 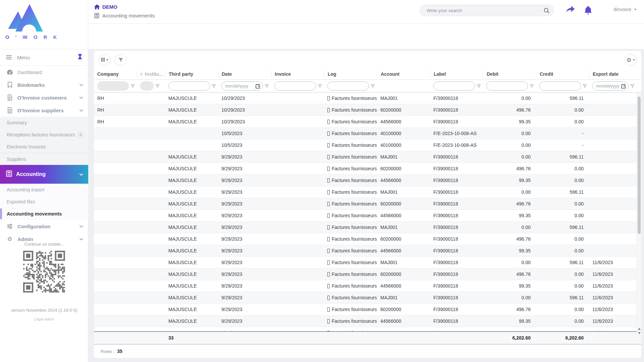 What do you see at coordinates (571, 10) in the screenshot?
I see `share-icon` at bounding box center [571, 10].